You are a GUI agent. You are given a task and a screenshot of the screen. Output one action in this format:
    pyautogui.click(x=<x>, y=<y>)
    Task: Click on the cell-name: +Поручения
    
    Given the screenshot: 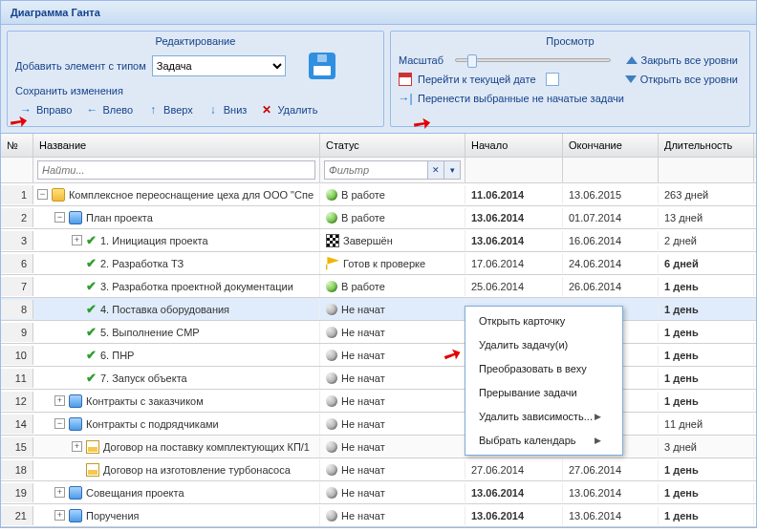 What is the action you would take?
    pyautogui.click(x=177, y=516)
    